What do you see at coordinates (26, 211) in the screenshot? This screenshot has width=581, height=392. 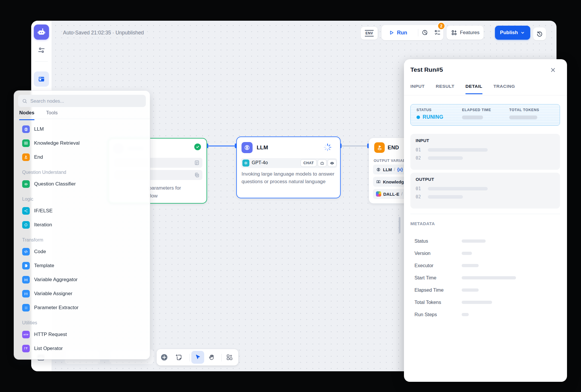 I see `if-else-icon` at bounding box center [26, 211].